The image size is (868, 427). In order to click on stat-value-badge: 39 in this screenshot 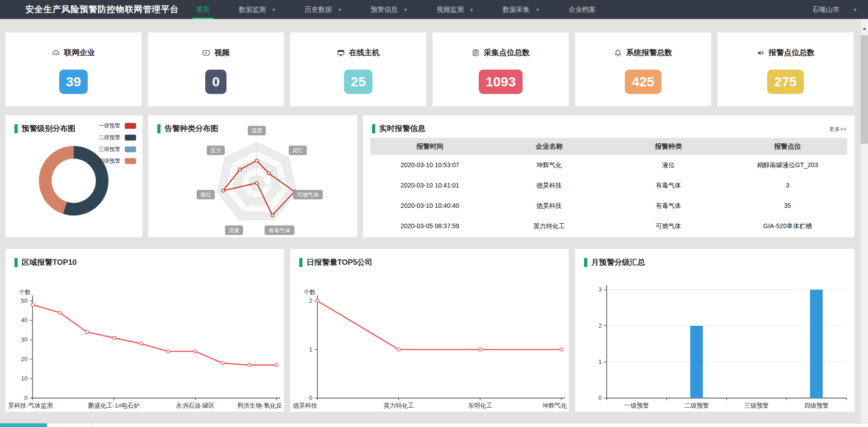, I will do `click(73, 82)`.